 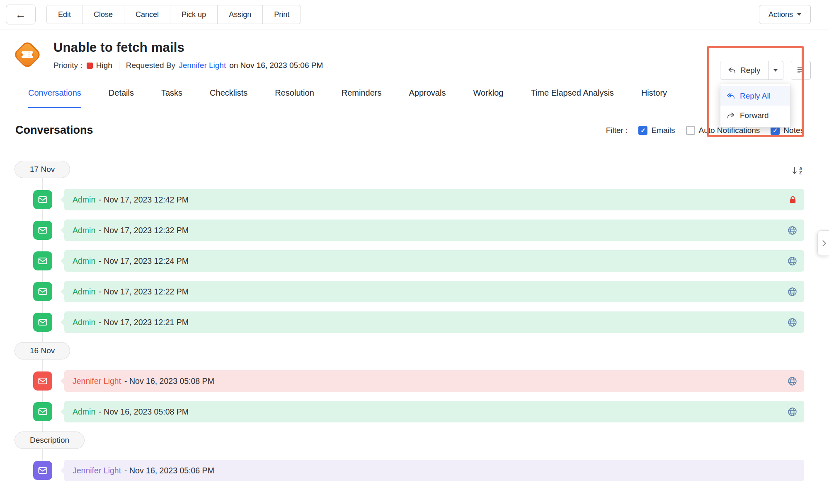 I want to click on requested-by-label: Requested By, so click(x=151, y=65).